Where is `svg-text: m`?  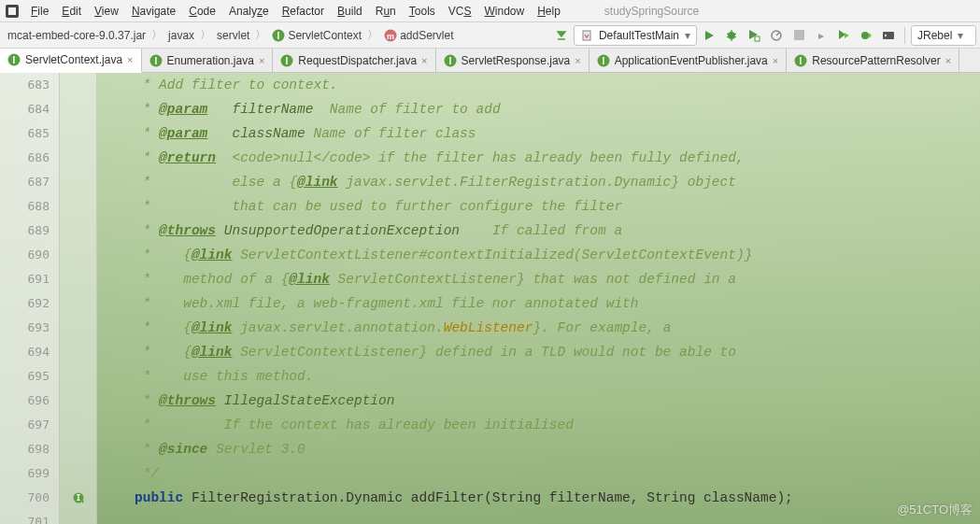
svg-text: m is located at coordinates (391, 35).